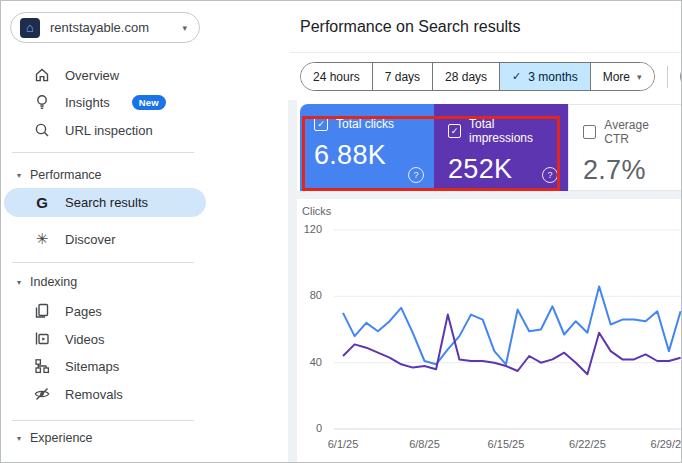 This screenshot has height=463, width=682. I want to click on date-range-toolbar: 24 hours 7 days 28 days ✓ 3 months More …, so click(491, 76).